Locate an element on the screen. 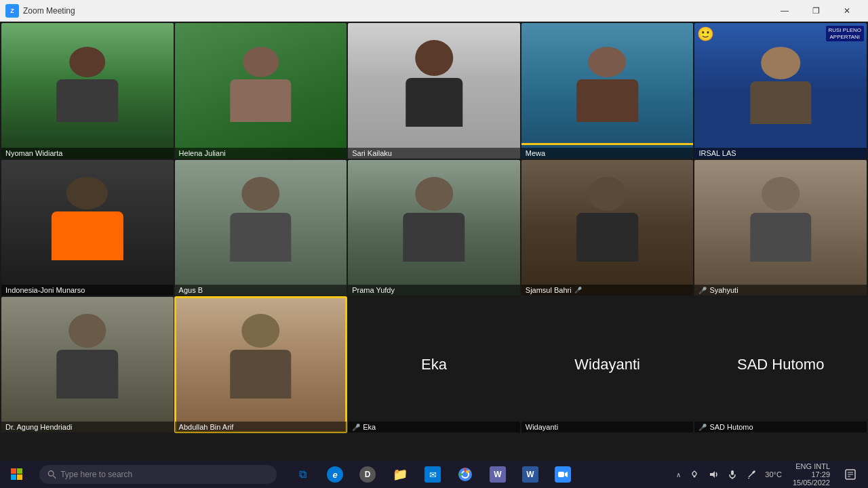  video-tile-sad: SAD Hutomo 🎤 SAD Hutomo is located at coordinates (781, 365).